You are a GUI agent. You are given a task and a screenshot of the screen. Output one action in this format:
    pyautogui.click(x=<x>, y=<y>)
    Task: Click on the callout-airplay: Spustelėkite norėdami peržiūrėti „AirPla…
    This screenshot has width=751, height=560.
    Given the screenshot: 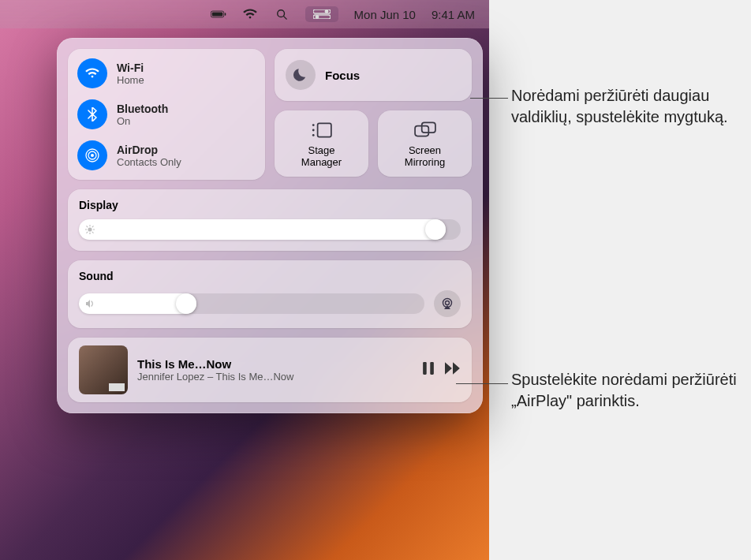 What is the action you would take?
    pyautogui.click(x=631, y=390)
    